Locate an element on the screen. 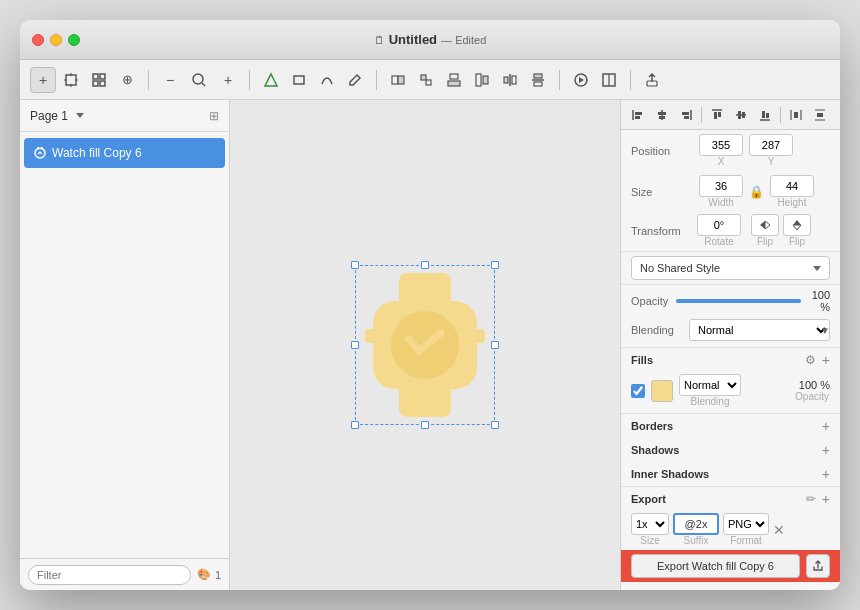 This screenshot has width=860, height=610. export-remove-btn: ✕ is located at coordinates (779, 530).